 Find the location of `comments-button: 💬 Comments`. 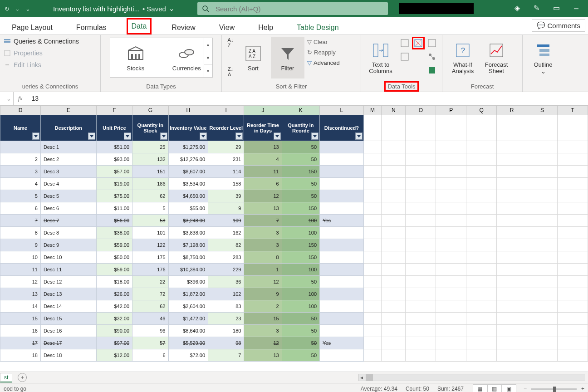

comments-button: 💬 Comments is located at coordinates (559, 25).